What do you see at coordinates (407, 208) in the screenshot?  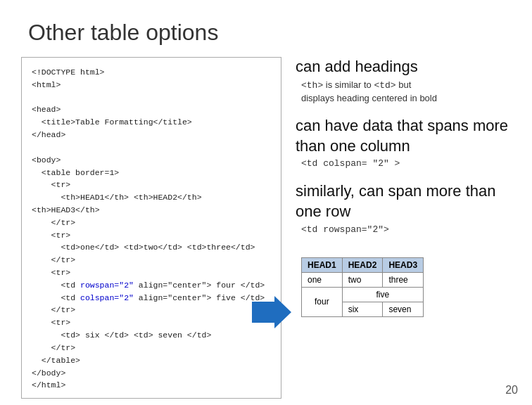 I see `row-section: similarly, can span more than one row <t…` at bounding box center [407, 208].